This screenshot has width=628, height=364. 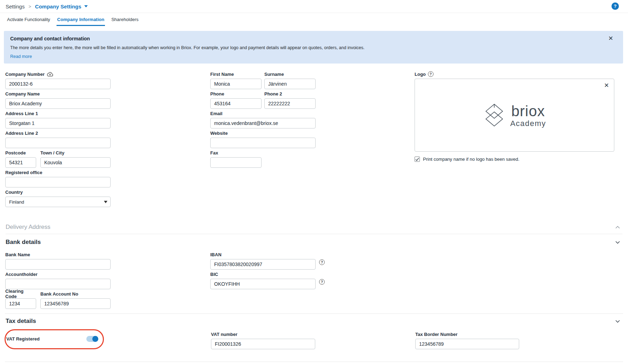 I want to click on tax-border-number-label: Tax Border Number, so click(x=467, y=334).